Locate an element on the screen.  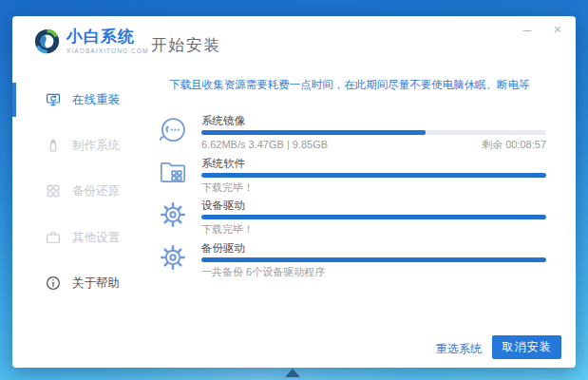
task-detail: 一共备份 6个设备驱动程序 is located at coordinates (263, 272).